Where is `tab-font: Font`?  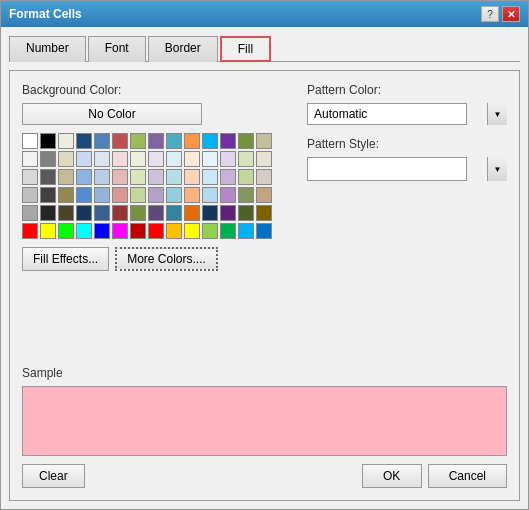
tab-font: Font is located at coordinates (117, 49).